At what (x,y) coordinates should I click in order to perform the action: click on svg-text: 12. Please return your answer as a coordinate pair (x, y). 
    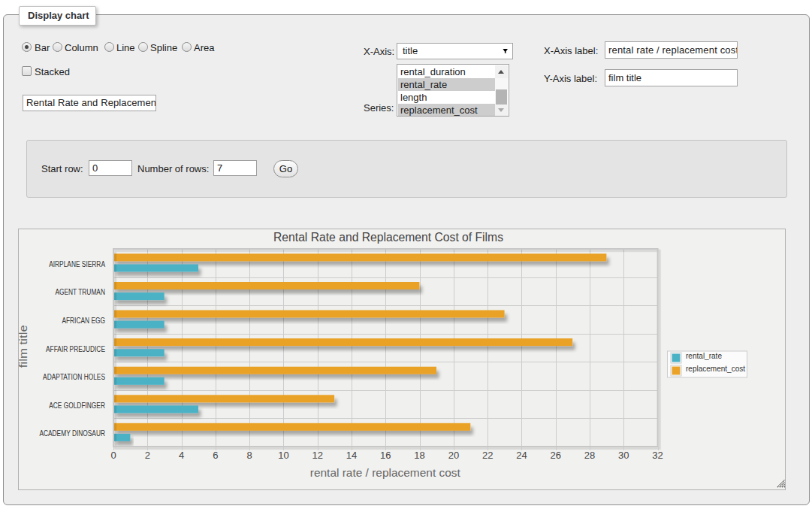
    Looking at the image, I should click on (317, 456).